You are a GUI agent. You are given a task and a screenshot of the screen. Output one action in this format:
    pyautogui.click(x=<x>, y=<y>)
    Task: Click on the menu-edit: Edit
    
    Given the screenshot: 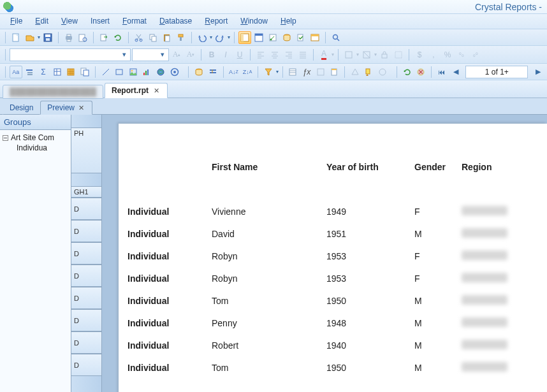 What is the action you would take?
    pyautogui.click(x=42, y=22)
    